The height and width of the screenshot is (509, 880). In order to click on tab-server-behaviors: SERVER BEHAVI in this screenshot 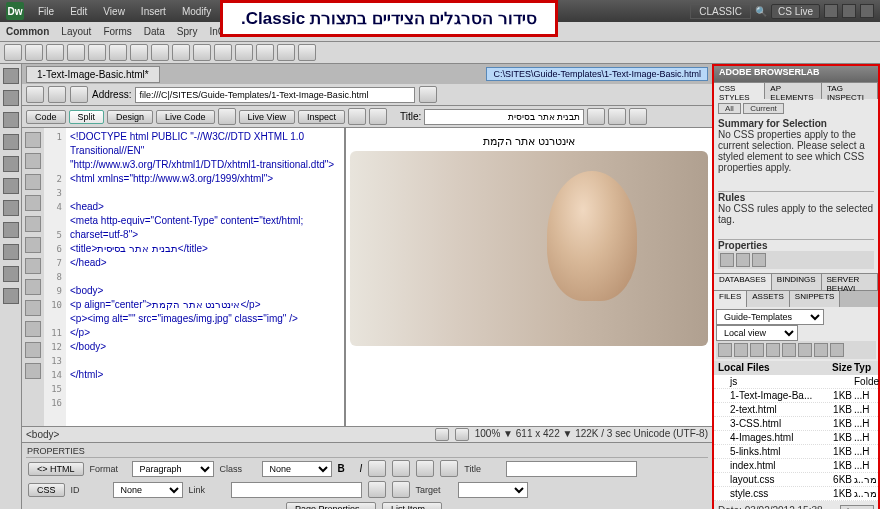, I will do `click(850, 282)`.